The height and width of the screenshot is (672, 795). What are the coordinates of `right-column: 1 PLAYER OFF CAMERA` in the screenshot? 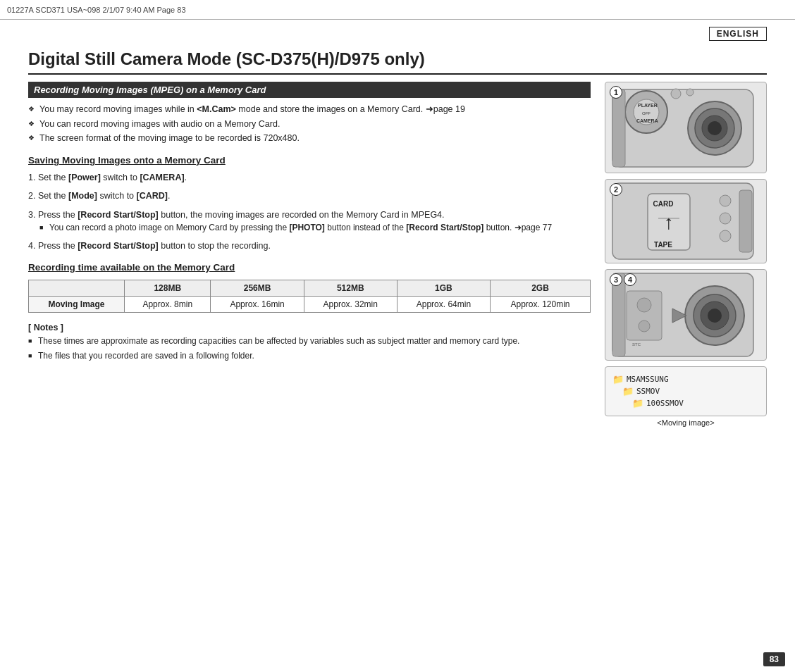 It's located at (686, 254).